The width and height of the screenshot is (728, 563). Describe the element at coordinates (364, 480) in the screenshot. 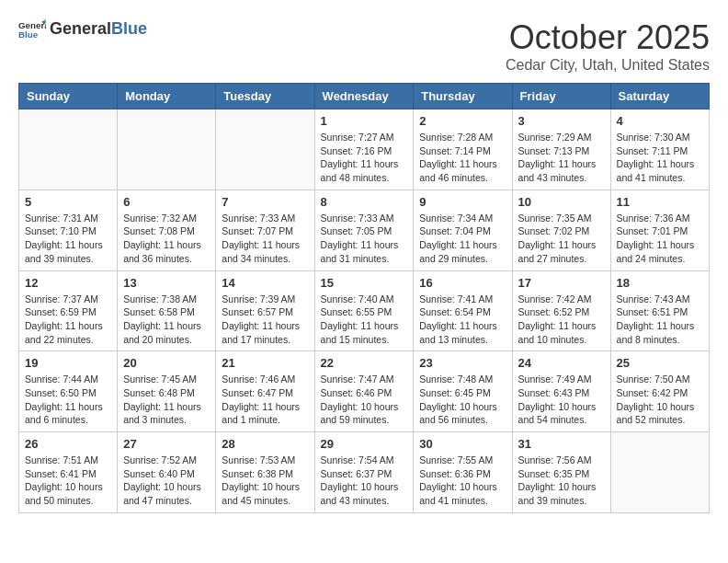

I see `day-info: Sunrise: 7:54 AMSunset: 6:37 PMDaylight:…` at that location.